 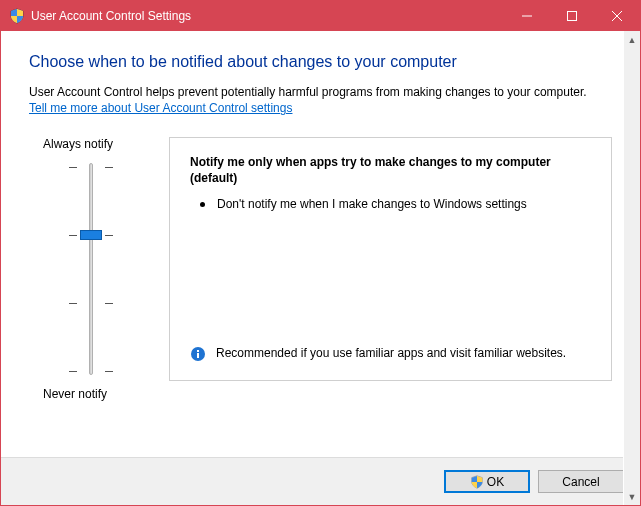 What do you see at coordinates (632, 40) in the screenshot?
I see `scroll-up-icon: ▲` at bounding box center [632, 40].